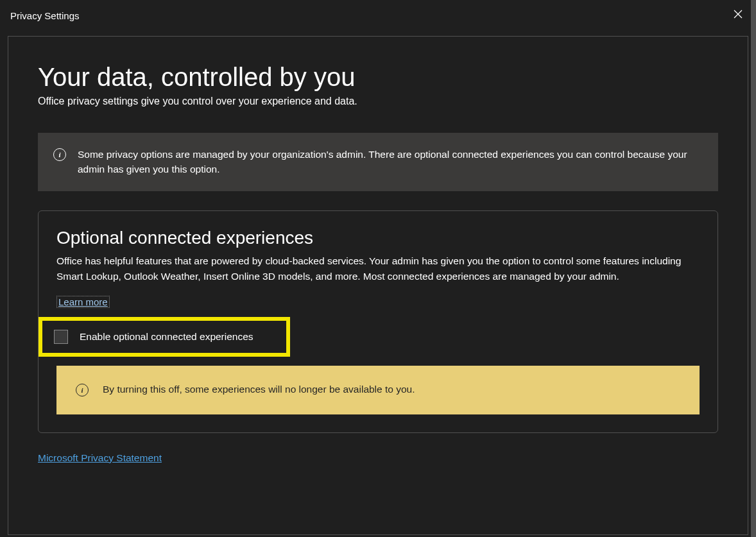  What do you see at coordinates (164, 337) in the screenshot?
I see `enable-checkbox-row: Enable optional connected experiences` at bounding box center [164, 337].